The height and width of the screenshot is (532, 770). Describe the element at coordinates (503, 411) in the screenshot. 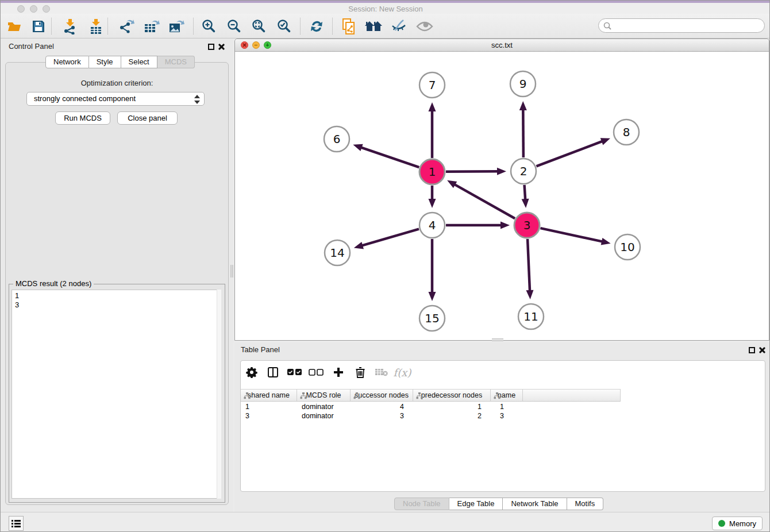

I see `table-body: 1dominator4113dominator323` at that location.